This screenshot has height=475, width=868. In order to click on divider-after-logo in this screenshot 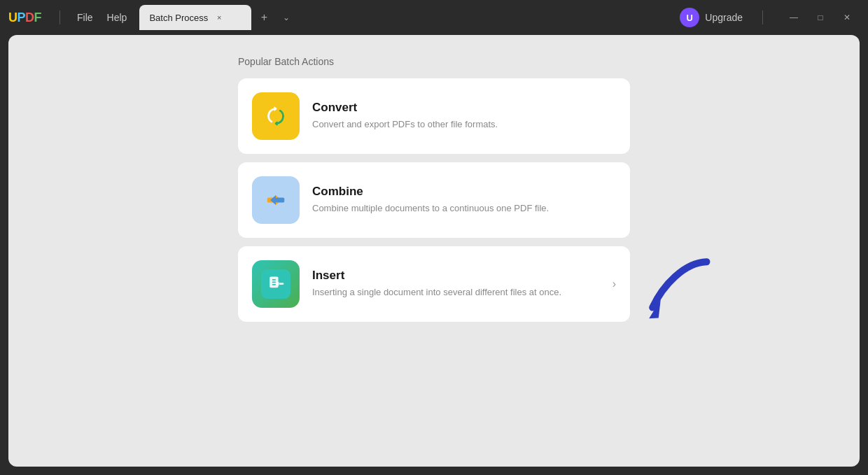, I will do `click(60, 17)`.